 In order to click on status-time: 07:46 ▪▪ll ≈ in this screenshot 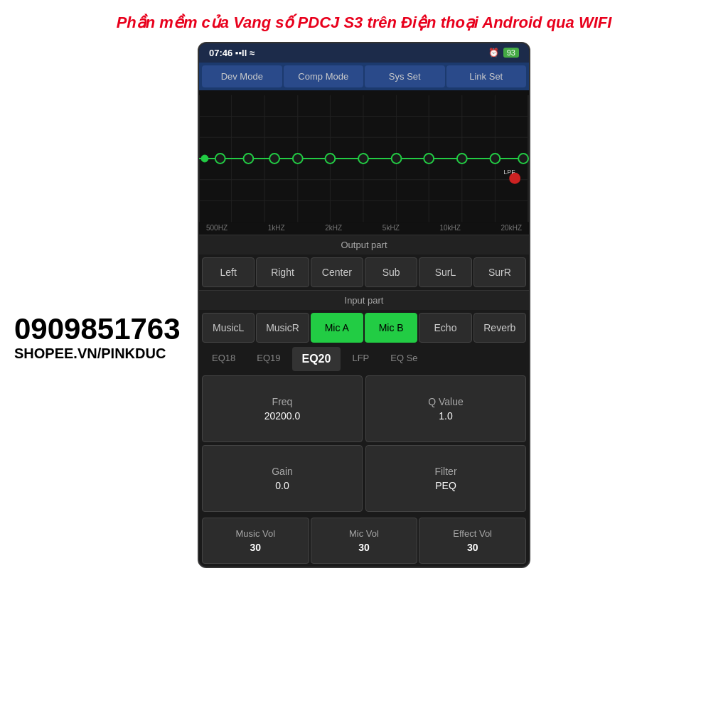, I will do `click(232, 53)`.